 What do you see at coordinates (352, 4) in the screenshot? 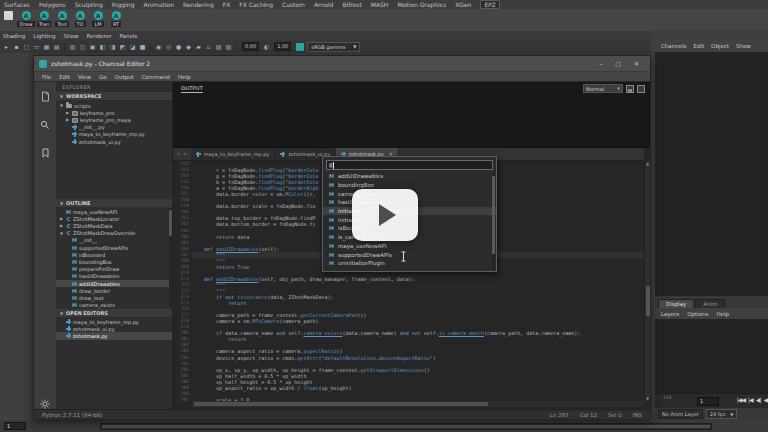
I see `maya-menu-bifrost: Bifrost` at bounding box center [352, 4].